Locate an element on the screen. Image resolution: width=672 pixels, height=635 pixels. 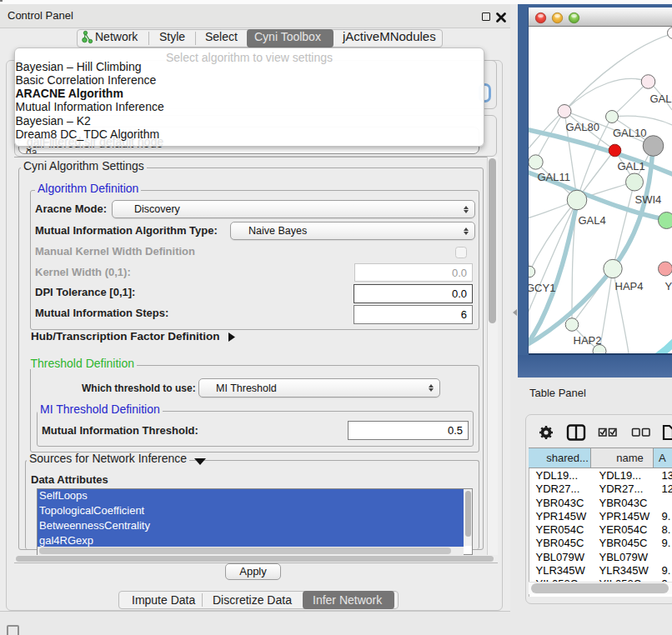
svg-text: GAL10 is located at coordinates (629, 133).